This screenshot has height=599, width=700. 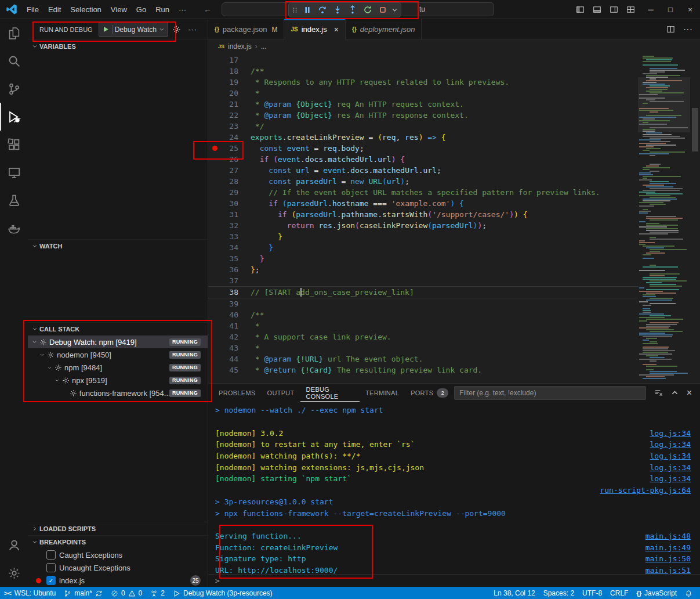 I want to click on code-line: 42 * A support case link preview., so click(x=423, y=337).